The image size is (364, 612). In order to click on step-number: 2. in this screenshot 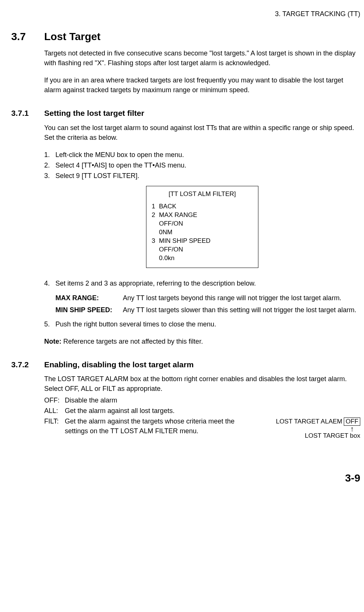, I will do `click(50, 165)`.